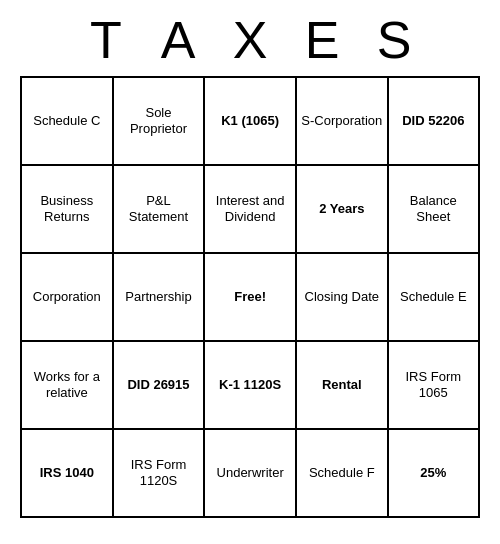 This screenshot has height=544, width=500. I want to click on title-letter-e: E, so click(322, 40).